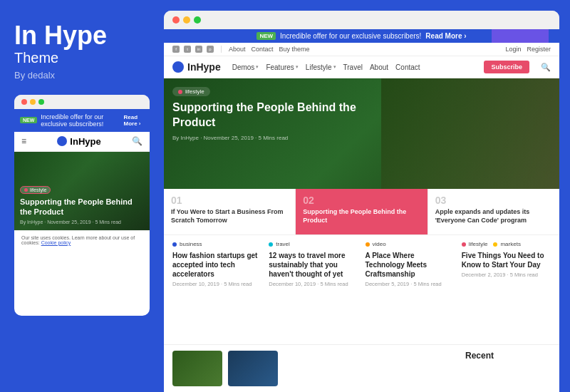 This screenshot has width=570, height=392. Describe the element at coordinates (82, 205) in the screenshot. I see `mobile-mockup: NEW Incredible offer for our exclusive s…` at that location.